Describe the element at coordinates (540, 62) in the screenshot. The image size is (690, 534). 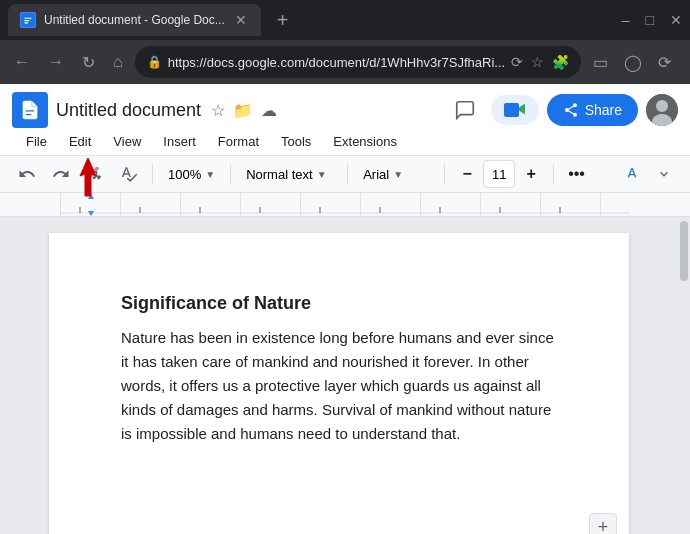
I see `address-icons: ⟳ ☆ 🧩` at that location.